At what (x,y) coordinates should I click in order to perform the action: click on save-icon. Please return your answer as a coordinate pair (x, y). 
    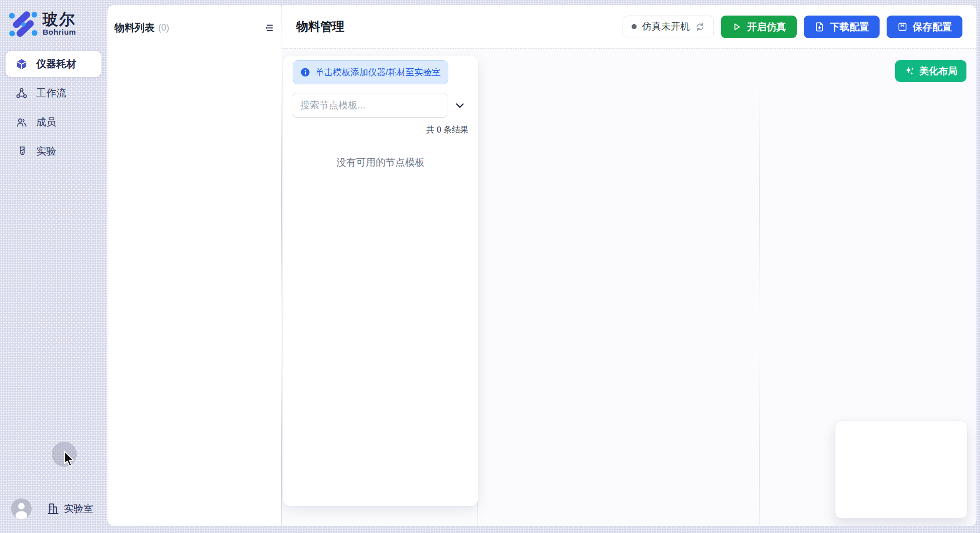
    Looking at the image, I should click on (903, 27).